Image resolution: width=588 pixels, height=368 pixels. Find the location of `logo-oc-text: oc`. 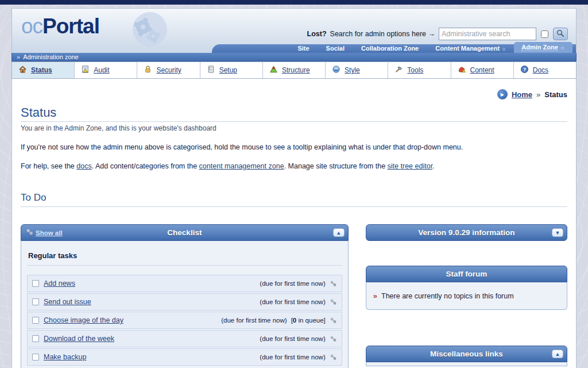

logo-oc-text: oc is located at coordinates (32, 26).